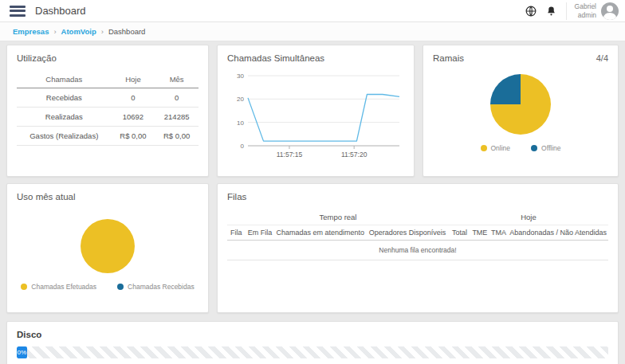 The image size is (625, 364). What do you see at coordinates (603, 58) in the screenshot?
I see `ramais-counter: 4/4` at bounding box center [603, 58].